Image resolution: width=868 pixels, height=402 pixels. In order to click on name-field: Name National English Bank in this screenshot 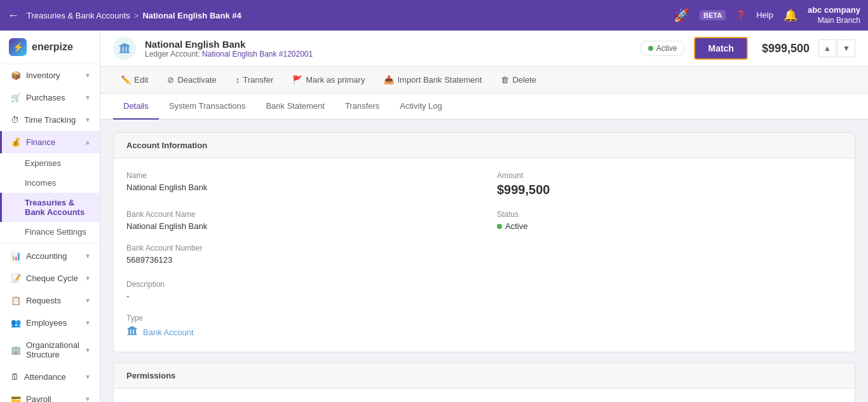, I will do `click(299, 184)`.